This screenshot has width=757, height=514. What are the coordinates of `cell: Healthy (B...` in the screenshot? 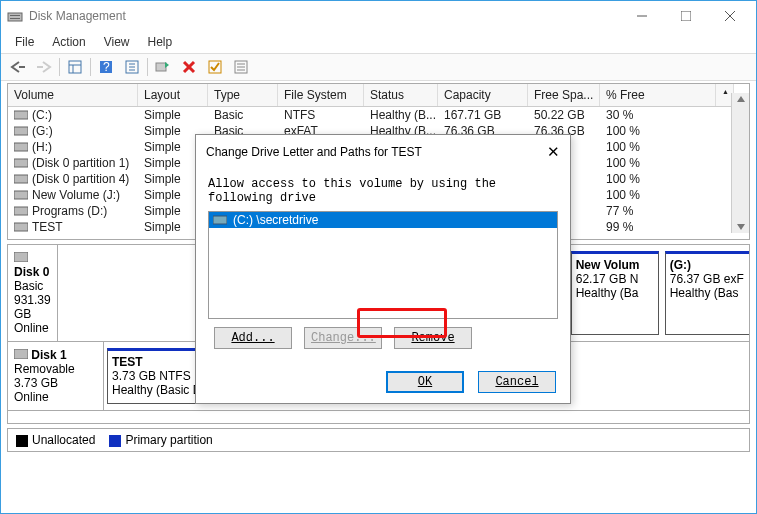 It's located at (401, 115).